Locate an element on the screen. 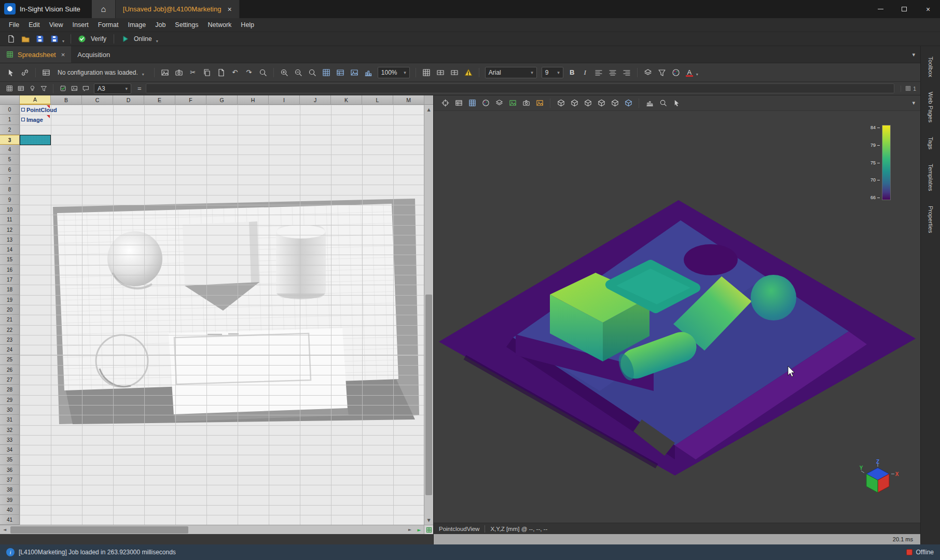 The height and width of the screenshot is (560, 940). row-header-34: 34 is located at coordinates (10, 450).